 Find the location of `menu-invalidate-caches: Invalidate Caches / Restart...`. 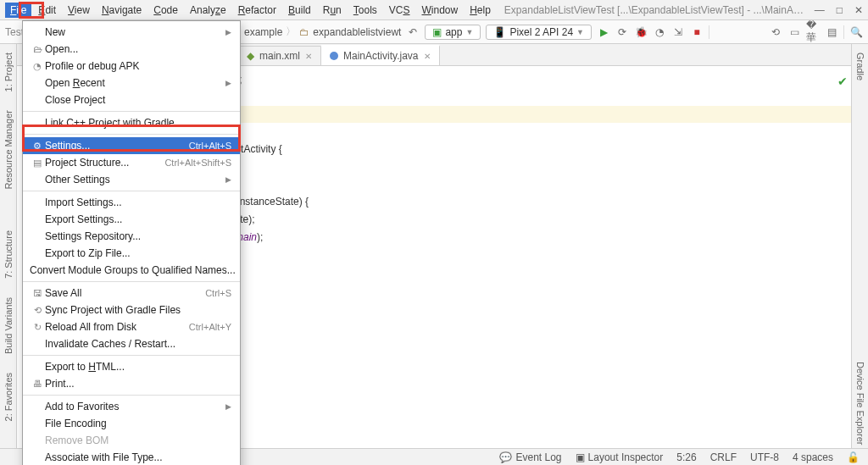

menu-invalidate-caches: Invalidate Caches / Restart... is located at coordinates (131, 344).